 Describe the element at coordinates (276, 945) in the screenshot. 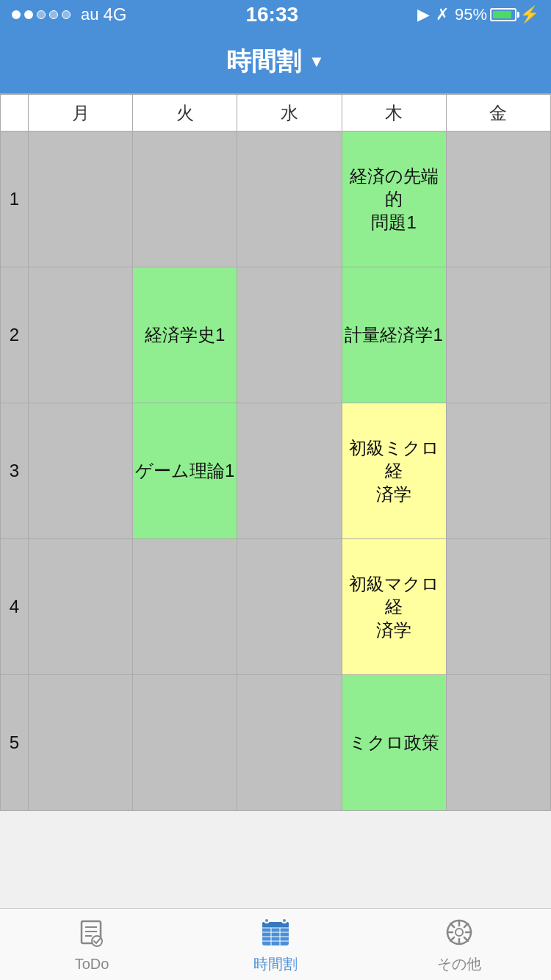

I see `tab-timetable: 時間割` at that location.